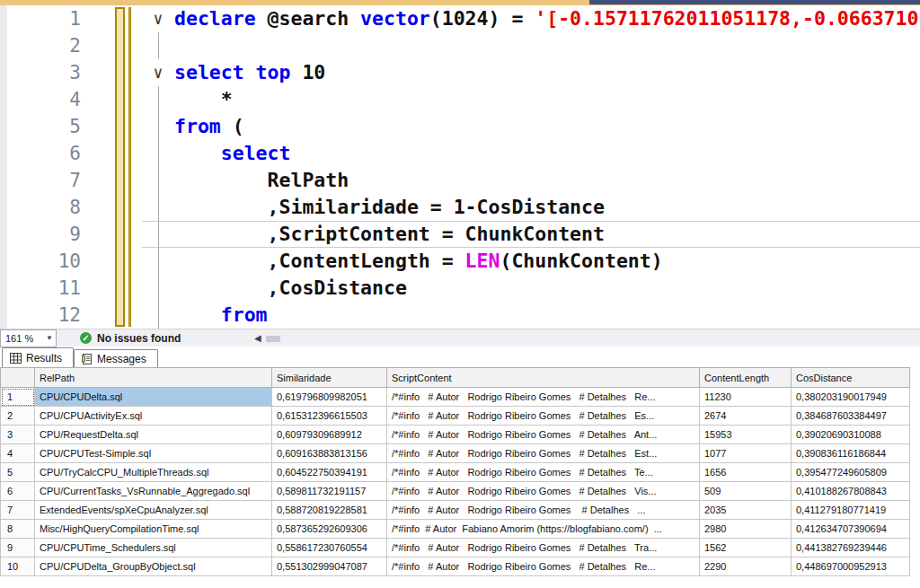 The height and width of the screenshot is (588, 920). What do you see at coordinates (547, 19) in the screenshot?
I see `code-text: declare @search vector(1024) = '[-0.1571…` at bounding box center [547, 19].